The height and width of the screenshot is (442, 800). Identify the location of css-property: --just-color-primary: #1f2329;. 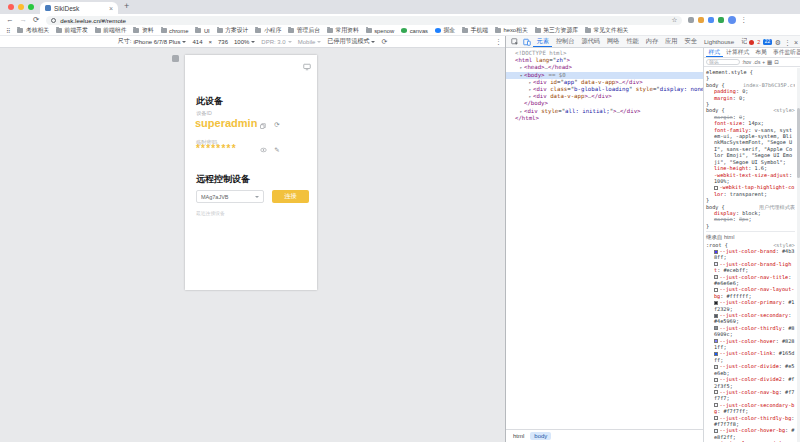
(750, 306).